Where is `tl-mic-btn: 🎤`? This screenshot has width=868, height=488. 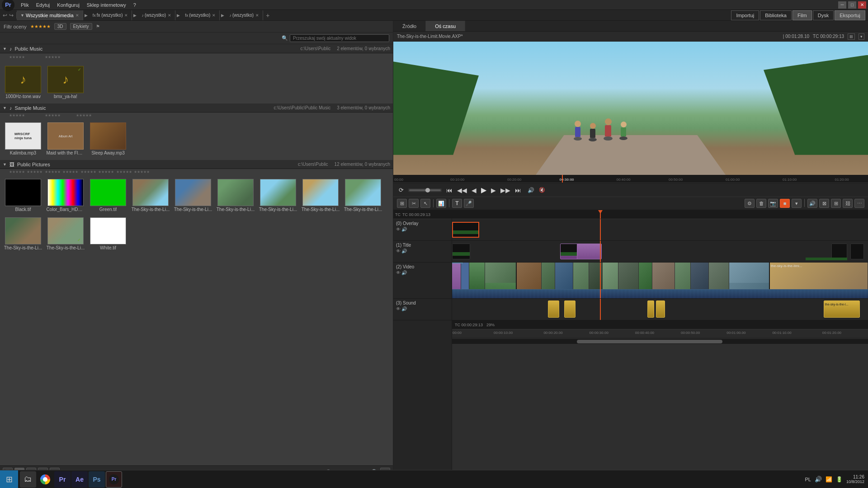 tl-mic-btn: 🎤 is located at coordinates (469, 203).